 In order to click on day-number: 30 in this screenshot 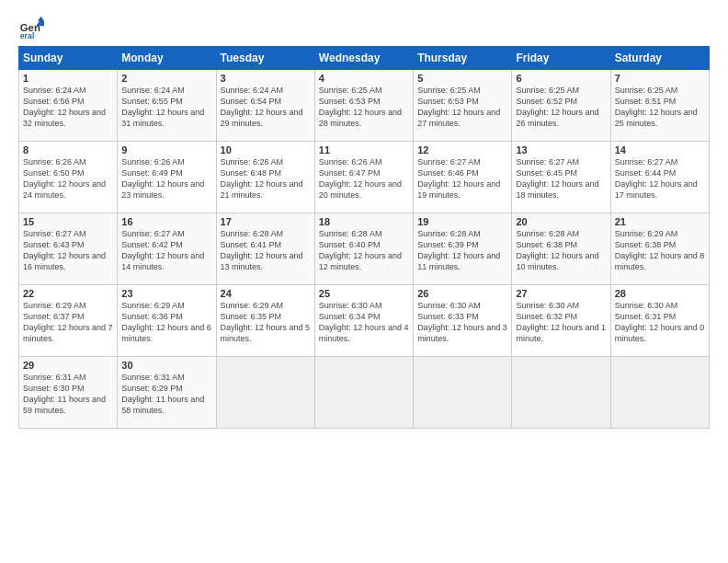, I will do `click(166, 365)`.